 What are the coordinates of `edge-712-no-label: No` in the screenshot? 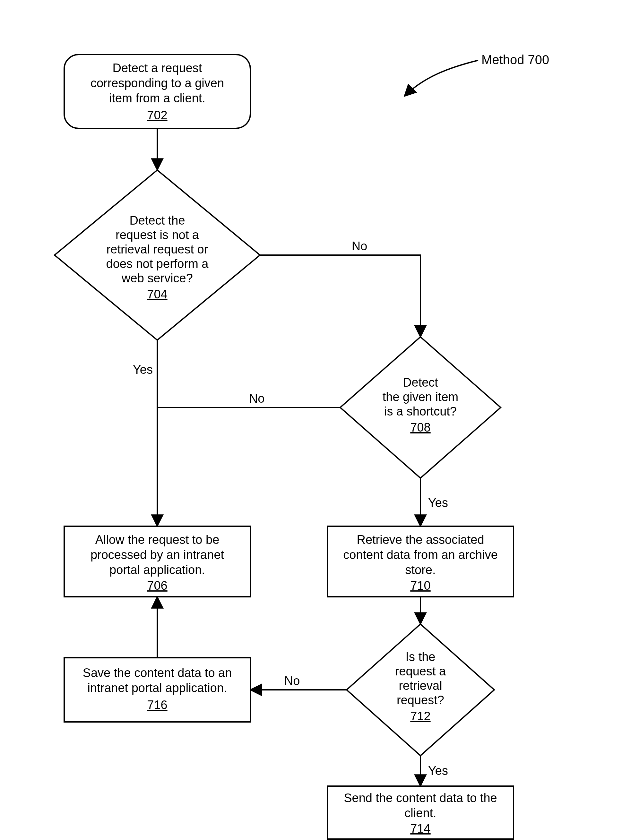 It's located at (292, 681).